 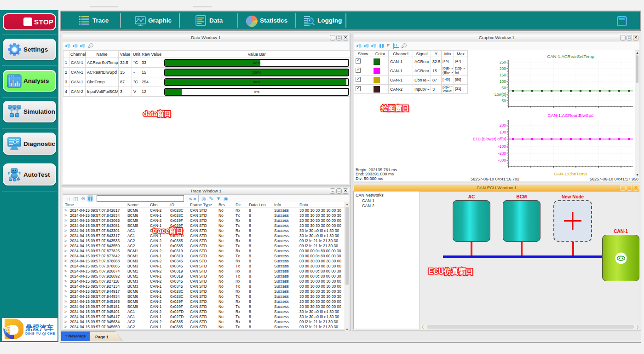 I want to click on svg-text: ETC (Blower) off[0], so click(x=489, y=139).